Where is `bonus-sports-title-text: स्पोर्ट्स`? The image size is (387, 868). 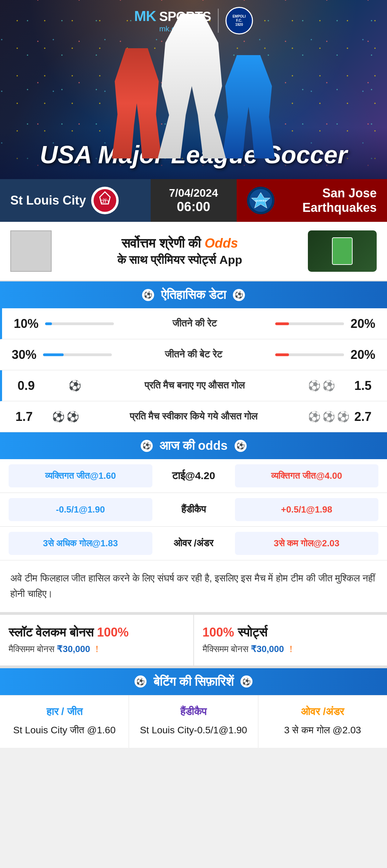 bonus-sports-title-text: स्पोर्ट्स is located at coordinates (252, 632).